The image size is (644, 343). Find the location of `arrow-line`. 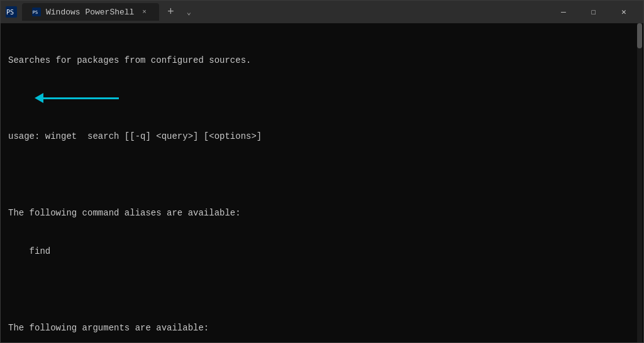

arrow-line is located at coordinates (81, 98).